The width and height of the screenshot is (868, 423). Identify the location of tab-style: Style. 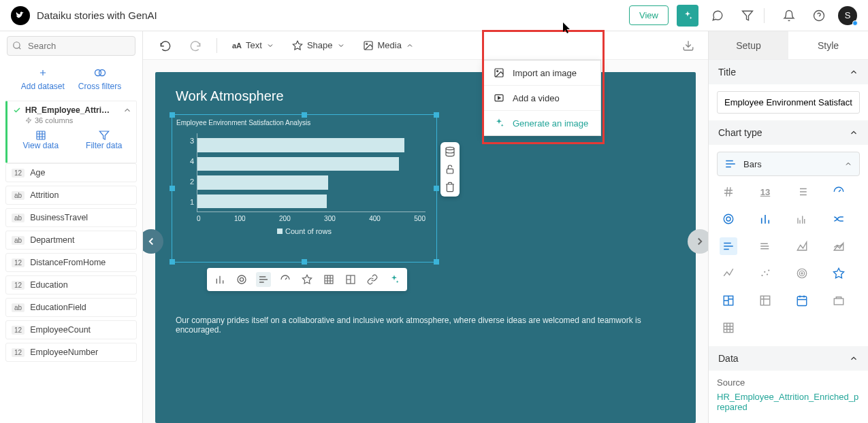
(828, 45).